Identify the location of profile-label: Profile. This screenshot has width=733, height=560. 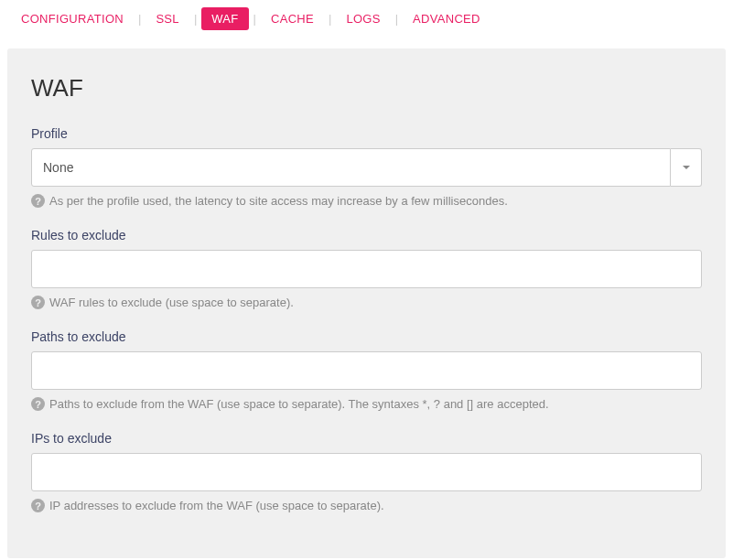
(366, 134).